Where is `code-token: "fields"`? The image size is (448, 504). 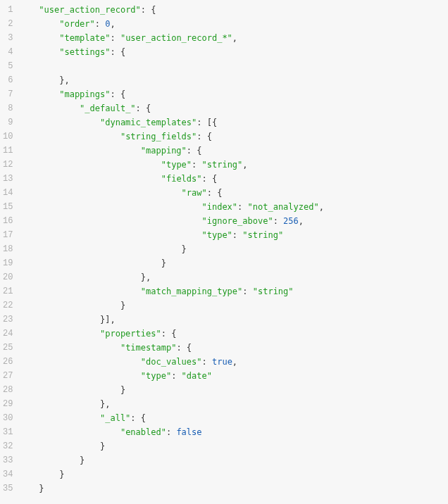
code-token: "fields" is located at coordinates (182, 179).